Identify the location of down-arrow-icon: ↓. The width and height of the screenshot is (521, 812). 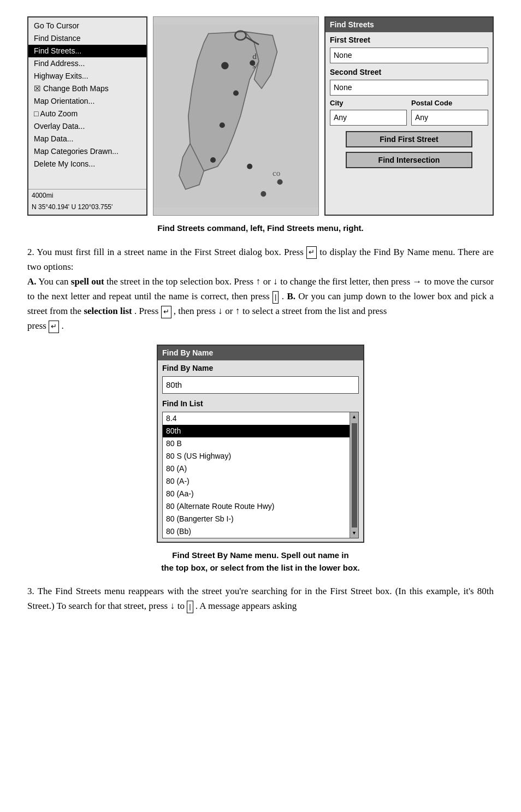
(276, 282).